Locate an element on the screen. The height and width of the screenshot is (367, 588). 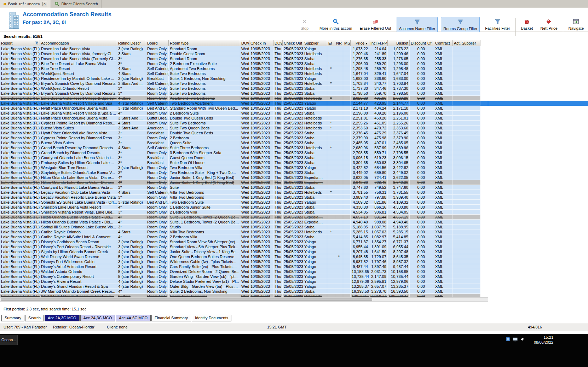
col-header-board: Board is located at coordinates (157, 43).